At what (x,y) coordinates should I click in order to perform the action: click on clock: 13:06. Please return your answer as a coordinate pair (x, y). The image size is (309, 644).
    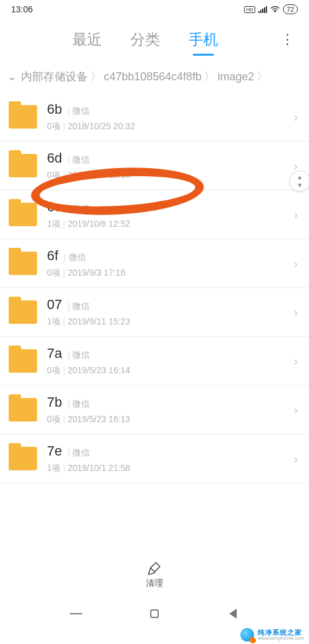
    Looking at the image, I should click on (22, 9).